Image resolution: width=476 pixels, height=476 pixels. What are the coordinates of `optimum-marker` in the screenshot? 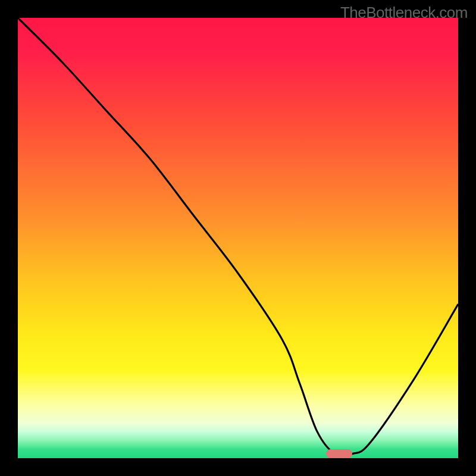 It's located at (339, 453).